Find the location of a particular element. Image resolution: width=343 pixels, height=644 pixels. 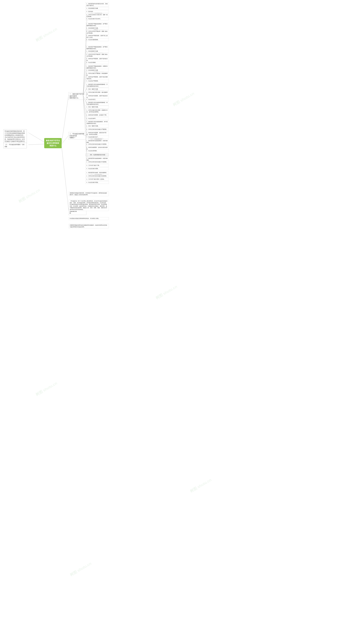

grade9-item4: 4、社会交往能力受限。 is located at coordinates (97, 168).